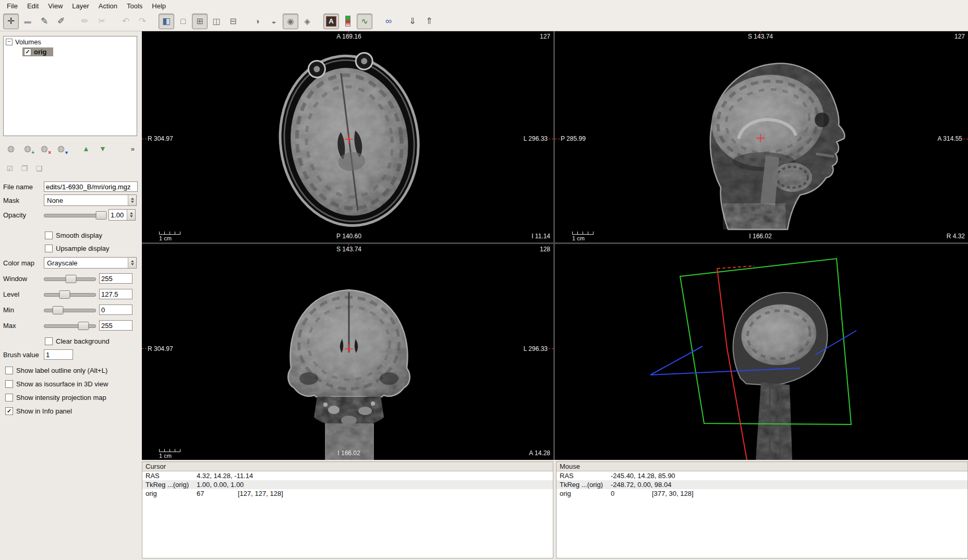 Image resolution: width=968 pixels, height=560 pixels. I want to click on move-layer-down-button: ▼, so click(103, 149).